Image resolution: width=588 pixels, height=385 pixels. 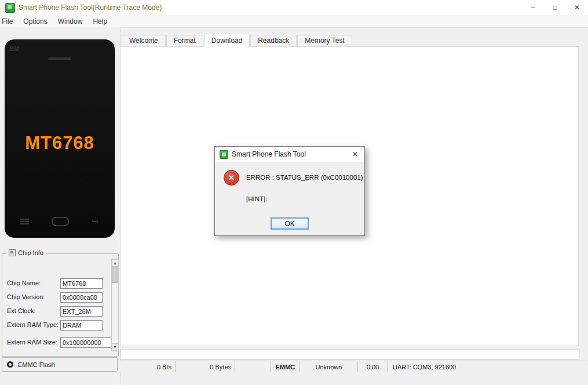 I want to click on status-state: Unknown, so click(x=329, y=366).